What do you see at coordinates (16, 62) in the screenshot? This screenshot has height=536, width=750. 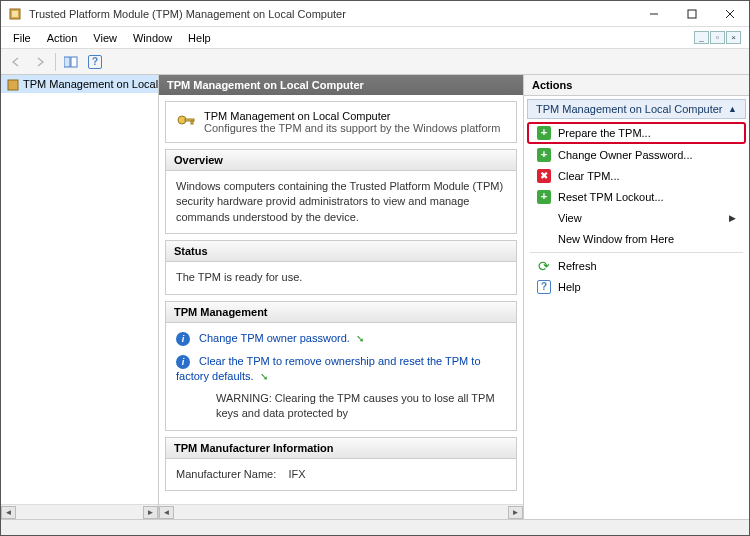 I see `back-button` at bounding box center [16, 62].